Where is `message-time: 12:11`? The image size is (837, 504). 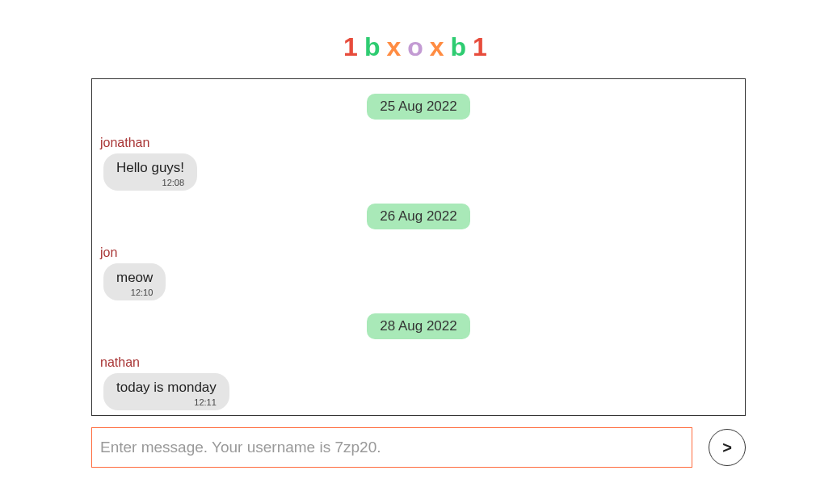 message-time: 12:11 is located at coordinates (166, 402).